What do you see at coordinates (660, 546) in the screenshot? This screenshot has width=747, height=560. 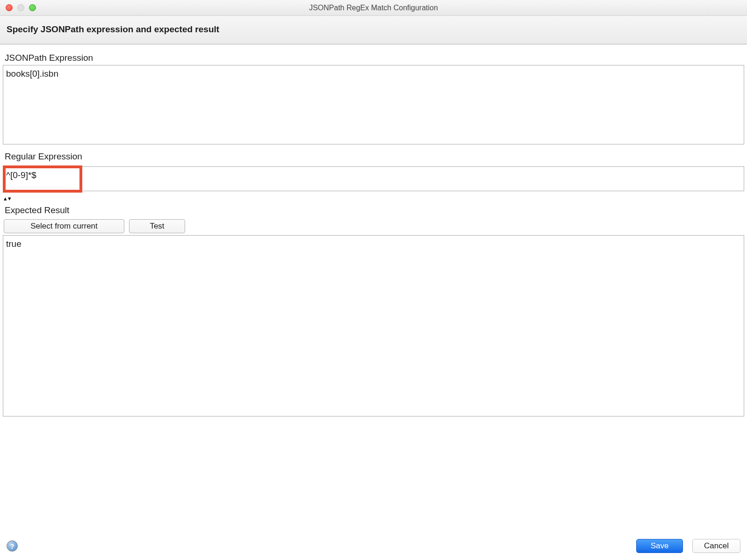 I see `save-button: Save` at bounding box center [660, 546].